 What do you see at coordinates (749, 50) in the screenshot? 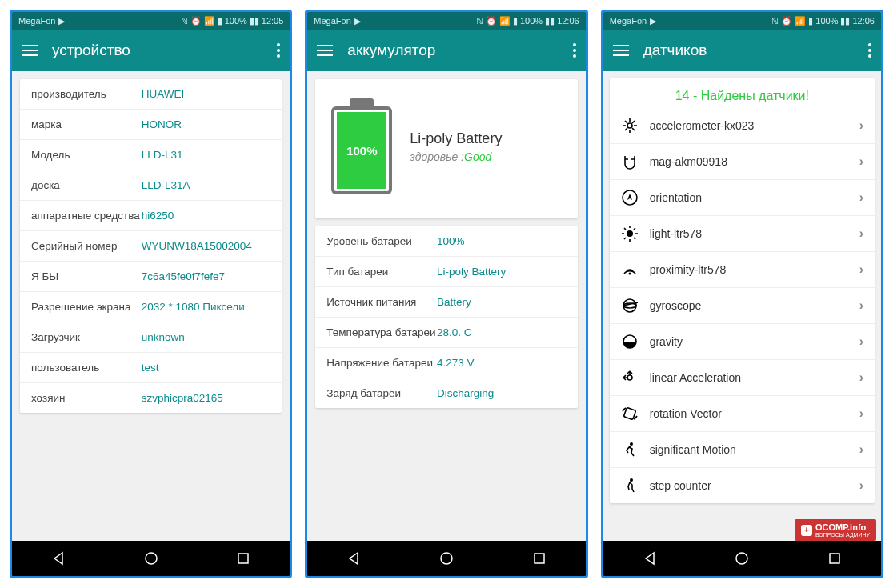
I see `page-title: датчиков` at bounding box center [749, 50].